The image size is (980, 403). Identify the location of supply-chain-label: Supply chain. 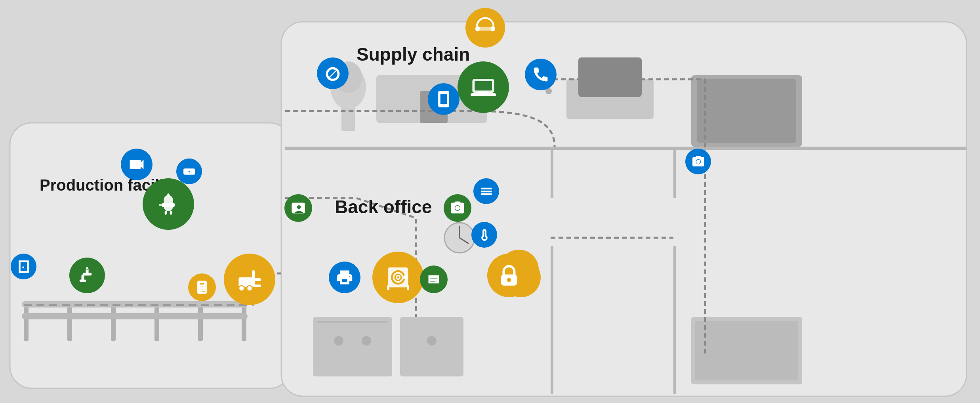
(413, 54).